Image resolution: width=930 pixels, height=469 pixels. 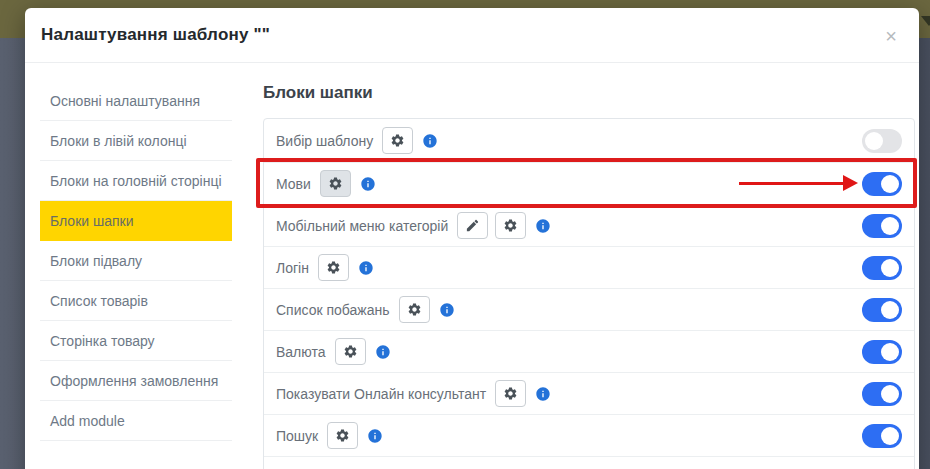 I want to click on modal-header: Налаштування шаблону "" ×, so click(x=472, y=36).